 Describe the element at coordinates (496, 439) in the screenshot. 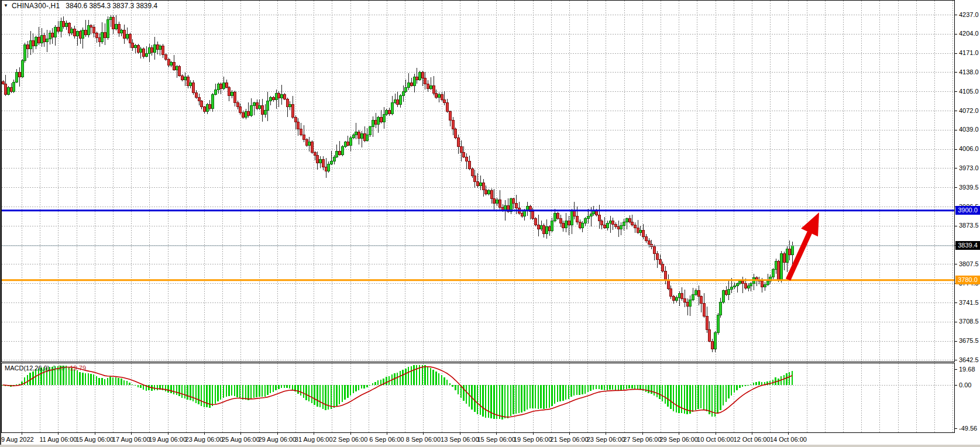

I see `time-axis-label: 15 Sep 06:00` at that location.